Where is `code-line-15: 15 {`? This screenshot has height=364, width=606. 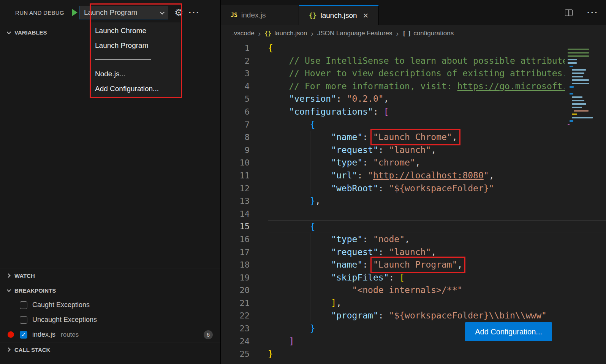 code-line-15: 15 { is located at coordinates (413, 227).